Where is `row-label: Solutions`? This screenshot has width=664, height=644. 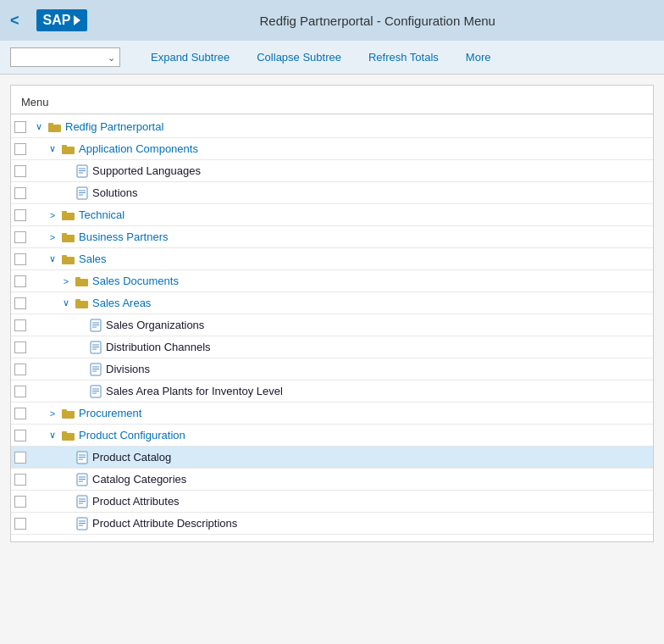
row-label: Solutions is located at coordinates (115, 193).